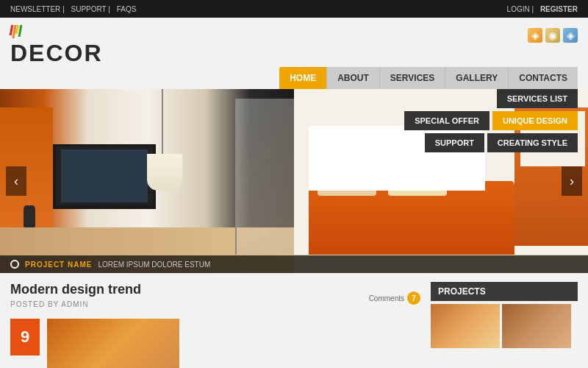 This screenshot has width=588, height=368. I want to click on article-preview: 9, so click(215, 343).